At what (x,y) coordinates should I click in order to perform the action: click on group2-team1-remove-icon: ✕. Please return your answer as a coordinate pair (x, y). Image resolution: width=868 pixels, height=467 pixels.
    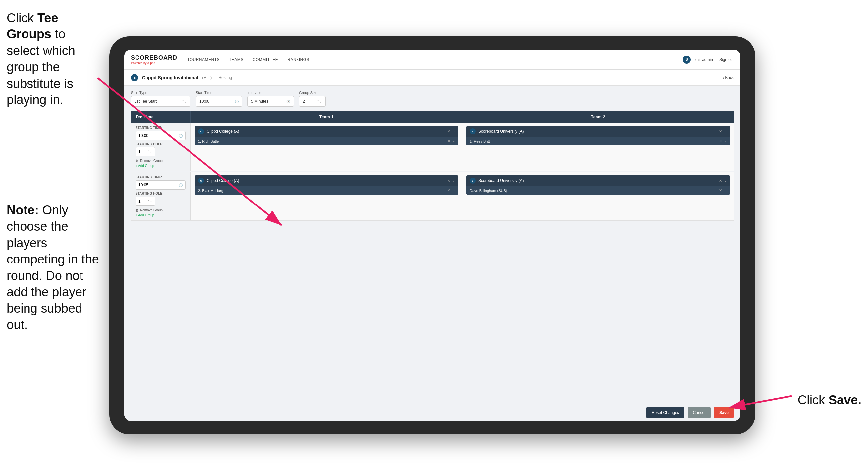
    Looking at the image, I should click on (449, 181).